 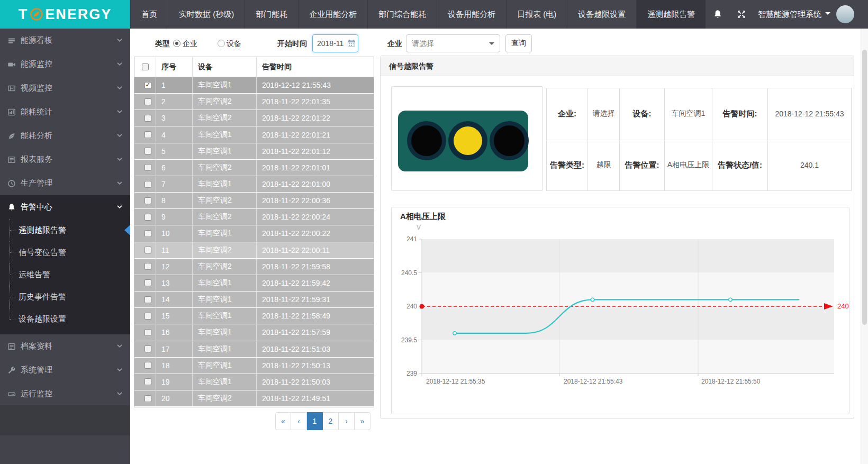 What do you see at coordinates (254, 168) in the screenshot?
I see `table-row: 6车间空调22018-11-22 22:01:01` at bounding box center [254, 168].